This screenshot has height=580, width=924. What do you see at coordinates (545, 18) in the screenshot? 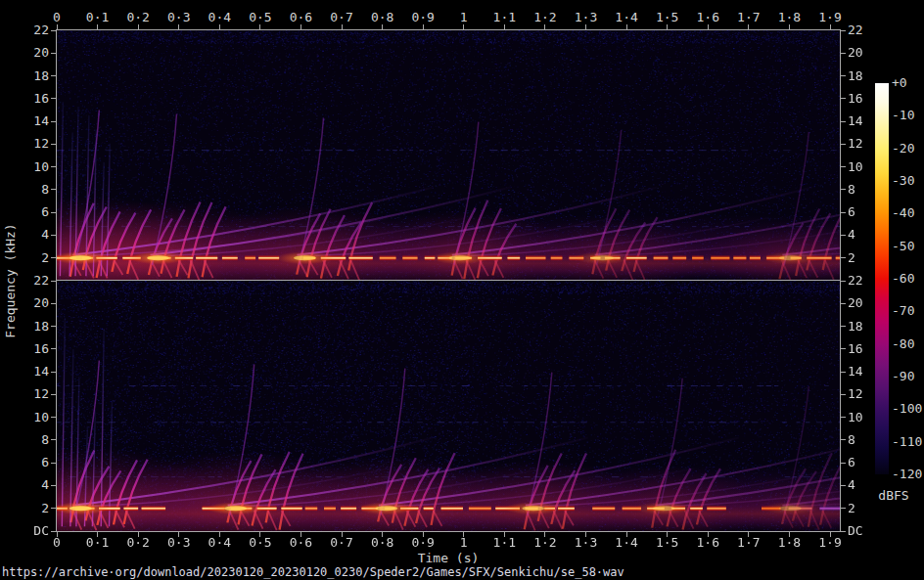
I see `time-tick-label: 1·2` at bounding box center [545, 18].